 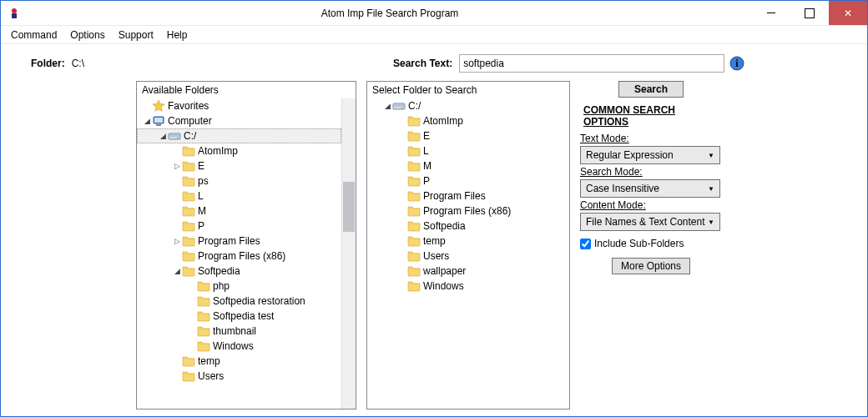 What do you see at coordinates (650, 222) in the screenshot?
I see `content-mode-select: File Names & Text Content ▼` at bounding box center [650, 222].